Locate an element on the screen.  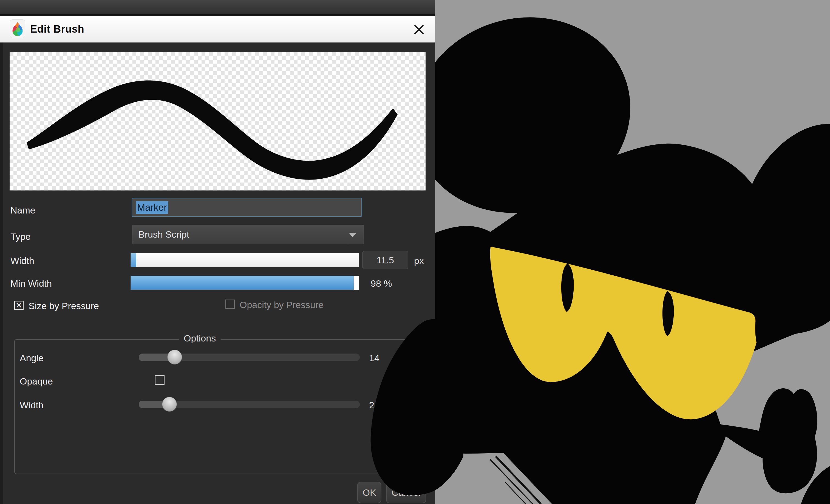
dialog-title: Edit Brush is located at coordinates (57, 29).